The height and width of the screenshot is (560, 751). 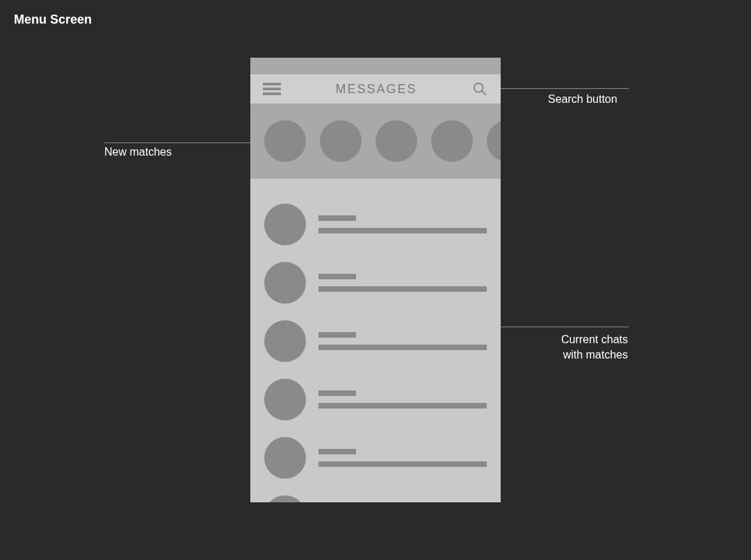 What do you see at coordinates (480, 89) in the screenshot?
I see `search-button` at bounding box center [480, 89].